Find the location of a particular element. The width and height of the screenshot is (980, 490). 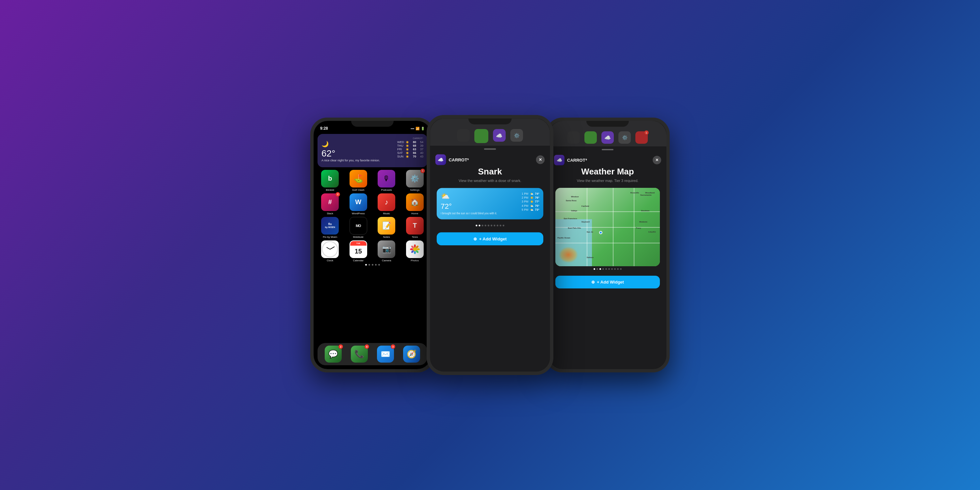

calendar-label: Calendar is located at coordinates (358, 261).